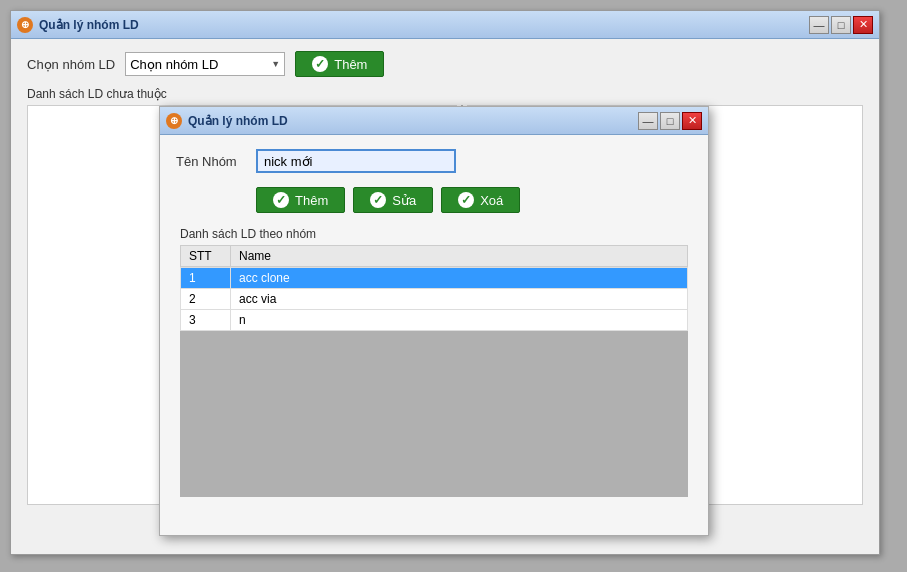 This screenshot has height=572, width=907. I want to click on chon-nhom-label: Chọn nhóm LD, so click(71, 64).